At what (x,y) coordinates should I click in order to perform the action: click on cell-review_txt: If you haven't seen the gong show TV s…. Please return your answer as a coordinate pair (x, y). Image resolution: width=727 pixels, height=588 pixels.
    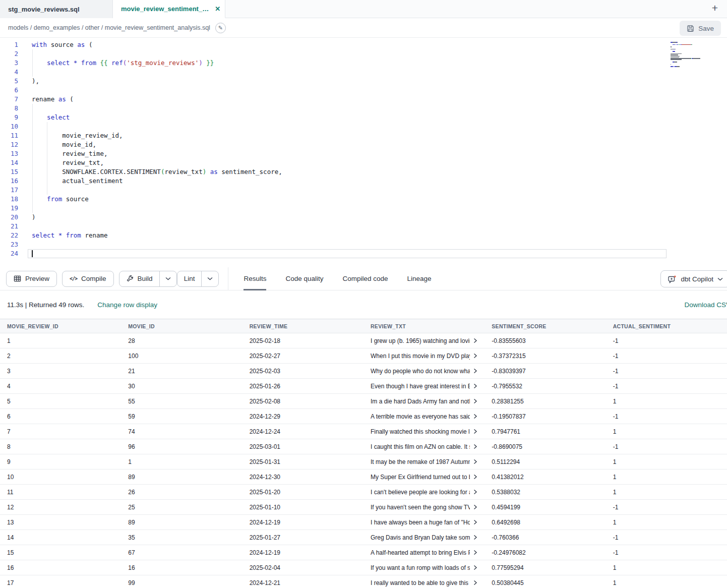
    Looking at the image, I should click on (424, 507).